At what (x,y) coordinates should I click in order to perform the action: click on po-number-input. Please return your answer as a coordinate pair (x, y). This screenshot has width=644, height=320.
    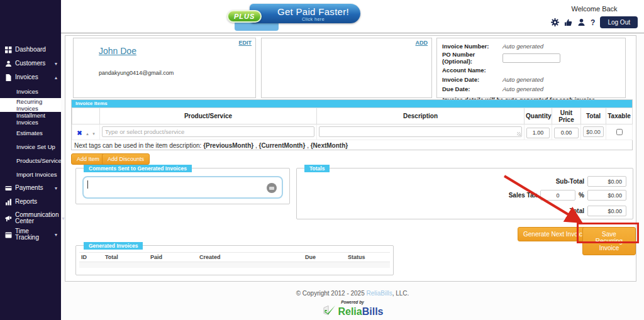
    Looking at the image, I should click on (531, 58).